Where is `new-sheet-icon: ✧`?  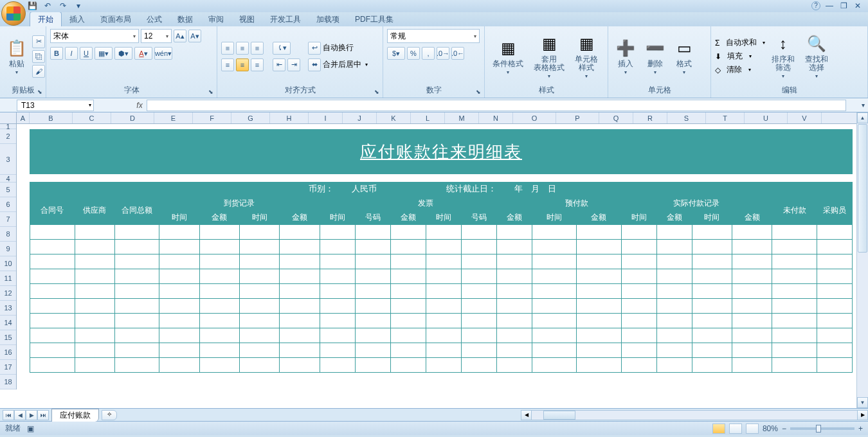
new-sheet-icon: ✧ is located at coordinates (109, 415).